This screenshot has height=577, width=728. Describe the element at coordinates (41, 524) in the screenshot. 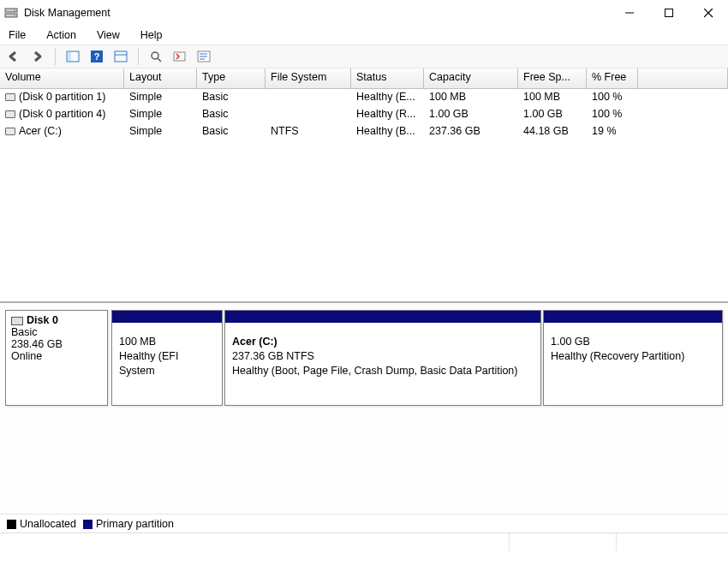

I see `legend-unallocated: Unallocated` at that location.